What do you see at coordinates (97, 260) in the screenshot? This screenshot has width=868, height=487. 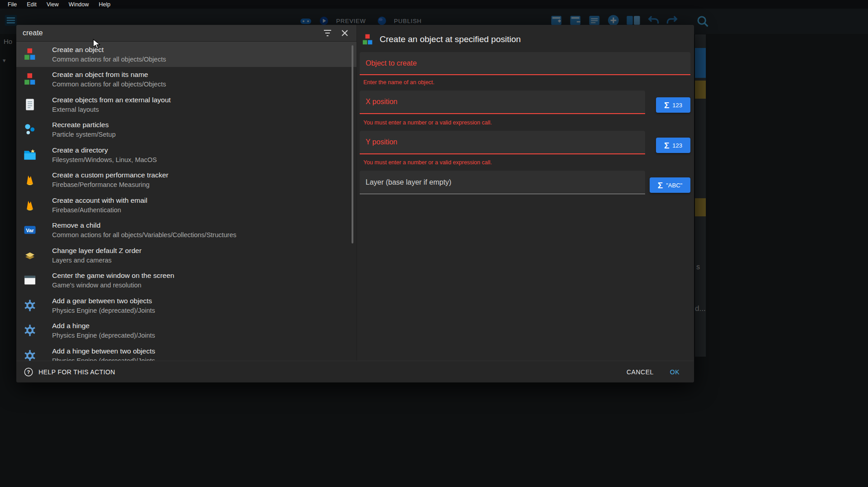 I see `action-subtitle: Layers and cameras` at bounding box center [97, 260].